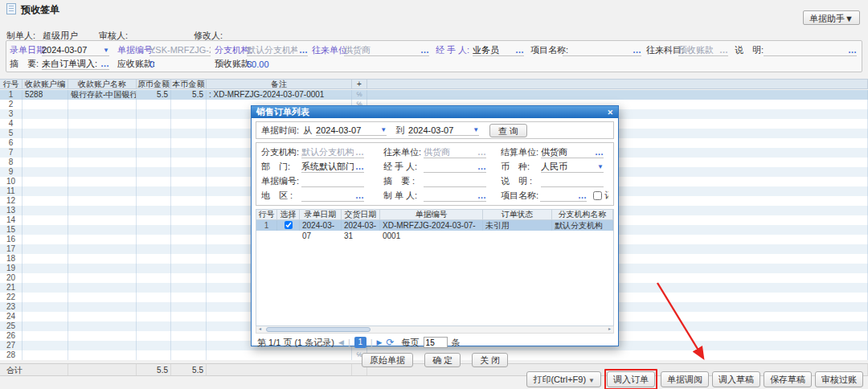  Describe the element at coordinates (280, 95) in the screenshot. I see `note-cell: : XD-MRFZJG-2024-03-07-0001` at that location.